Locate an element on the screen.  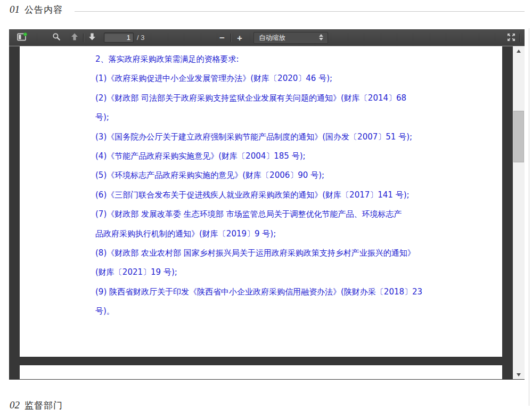
document-line: (8)《财政部 农业农村部 国家乡村振兴局关于运用政府采购政策支持乡村产业振兴的… is located at coordinates (299, 253).